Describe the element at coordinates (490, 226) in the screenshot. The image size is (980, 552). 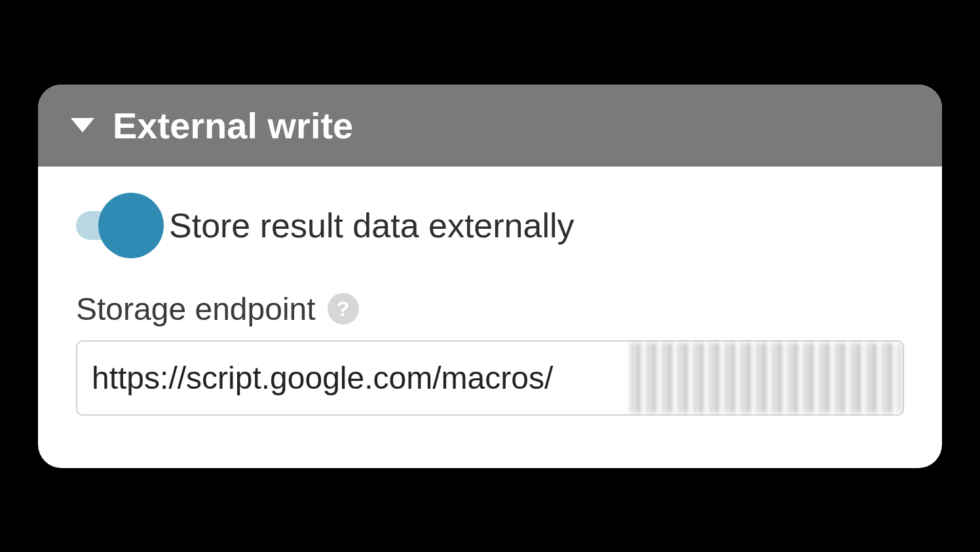
I see `store-externally-row: Store result data externally` at that location.